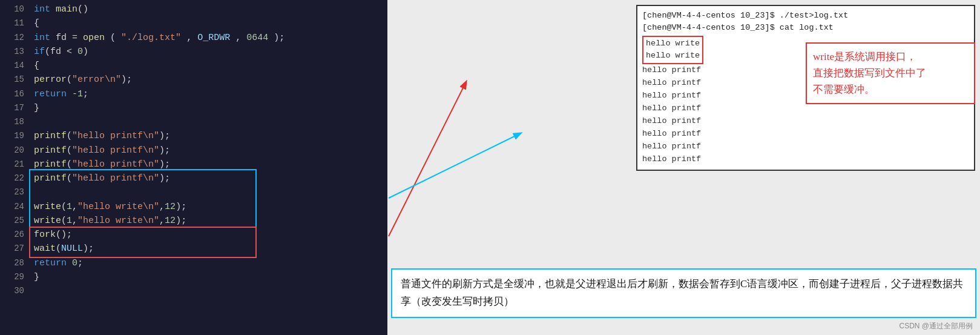 Image resolution: width=980 pixels, height=335 pixels. I want to click on terminal-printf-5: hello printf, so click(806, 121).